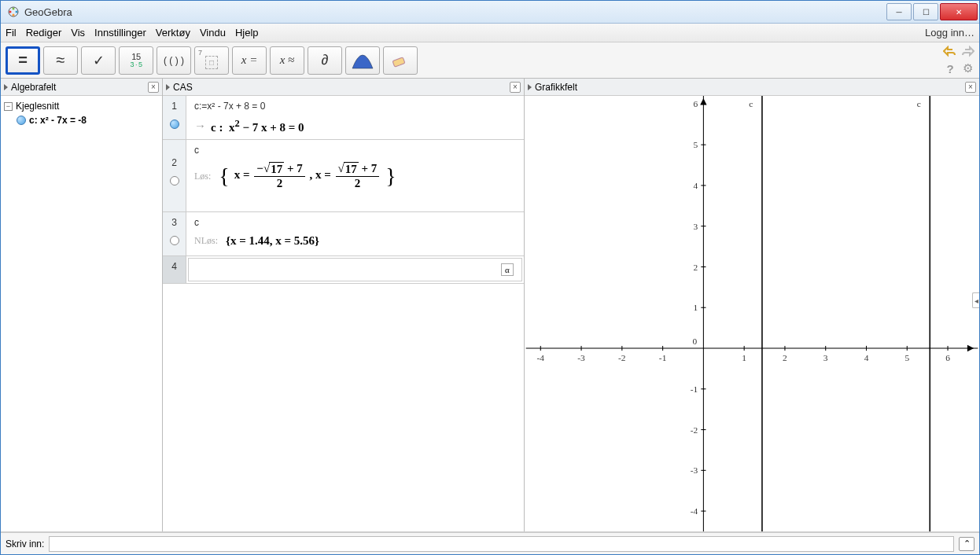  I want to click on menu-vis: Vis, so click(78, 33).